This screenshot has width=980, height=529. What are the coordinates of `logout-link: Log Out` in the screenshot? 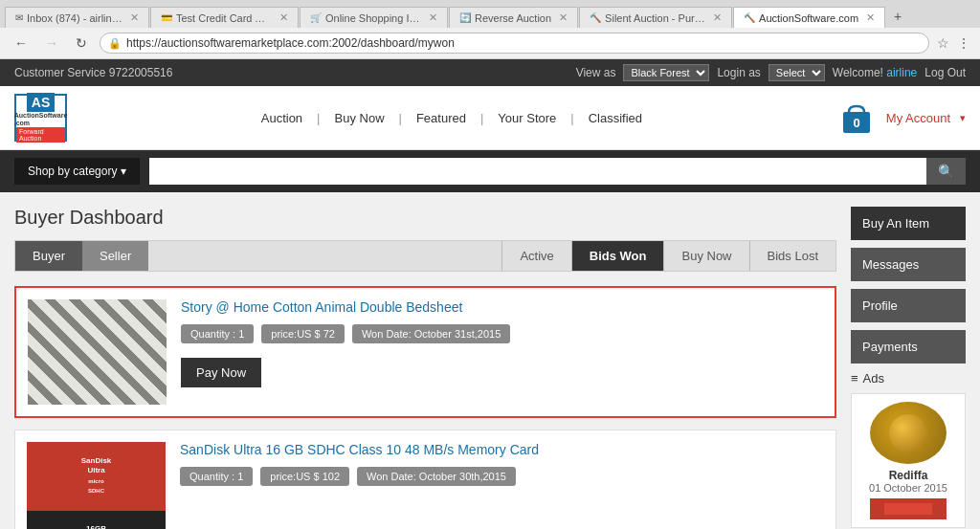 It's located at (946, 73).